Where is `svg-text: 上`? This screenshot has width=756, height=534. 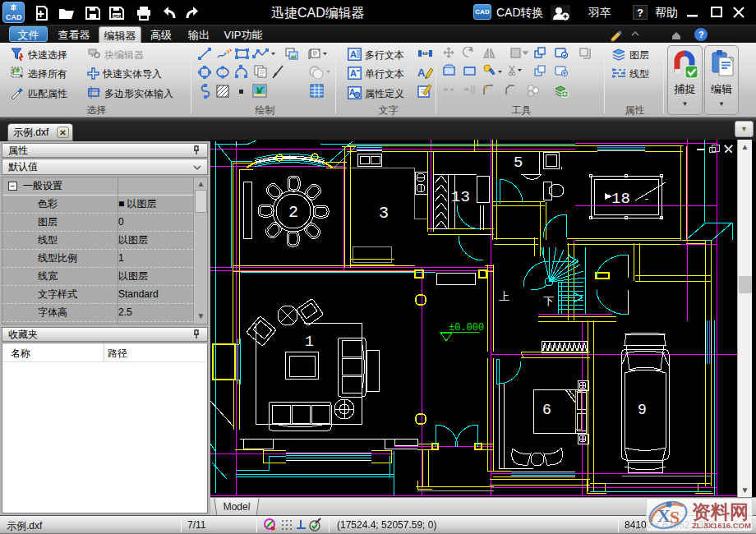 svg-text: 上 is located at coordinates (505, 296).